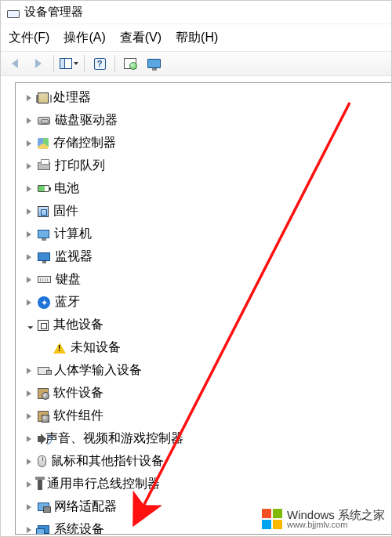  What do you see at coordinates (107, 461) in the screenshot?
I see `tree-label: 鼠标和其他指针设备` at bounding box center [107, 461].